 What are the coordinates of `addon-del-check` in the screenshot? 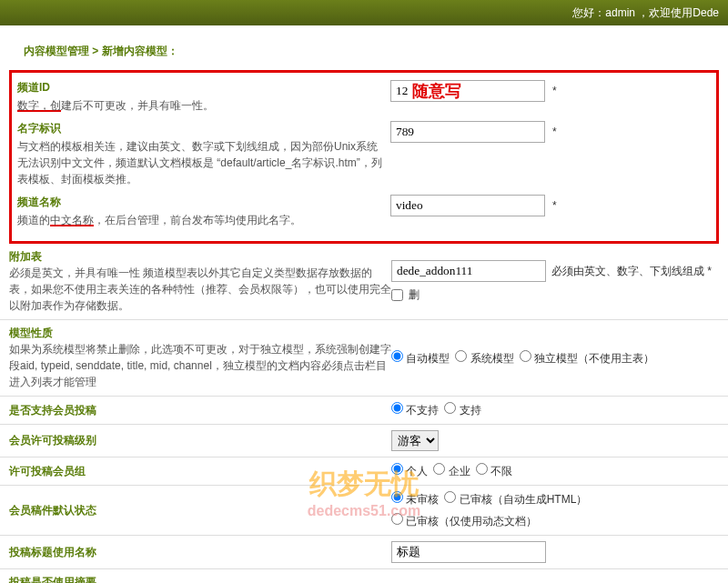 It's located at (397, 295).